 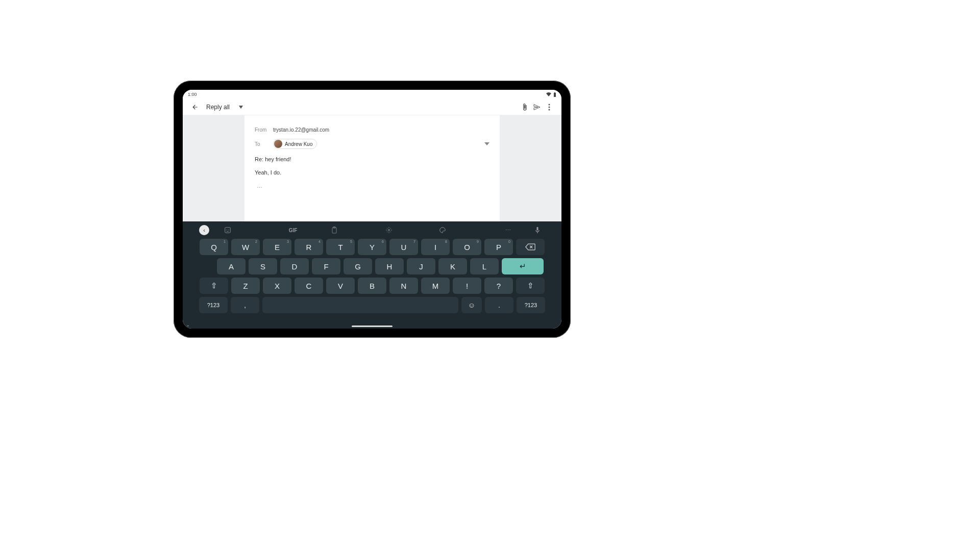 What do you see at coordinates (499, 286) in the screenshot?
I see `key-question: ?` at bounding box center [499, 286].